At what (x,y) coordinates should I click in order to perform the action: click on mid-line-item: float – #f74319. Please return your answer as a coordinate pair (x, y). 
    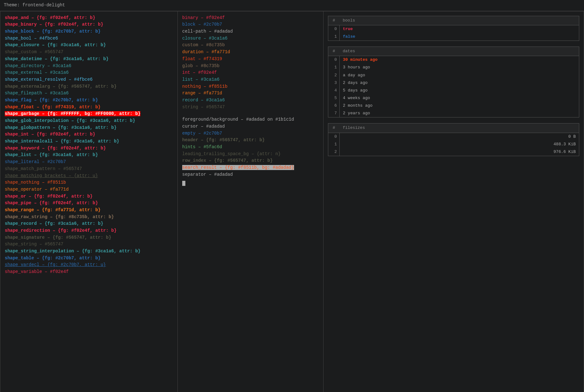
    Looking at the image, I should click on (250, 59).